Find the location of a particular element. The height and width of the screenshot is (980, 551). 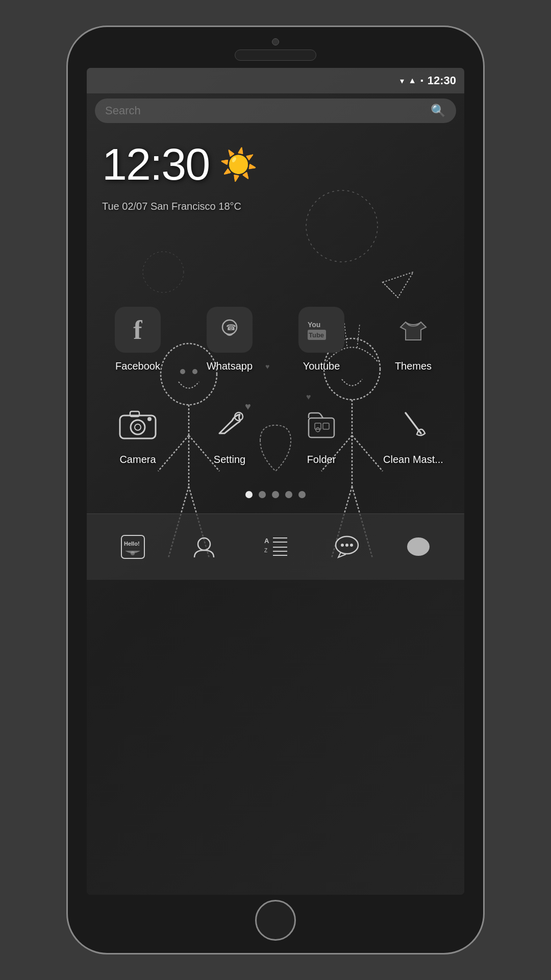

front-camera is located at coordinates (276, 42).